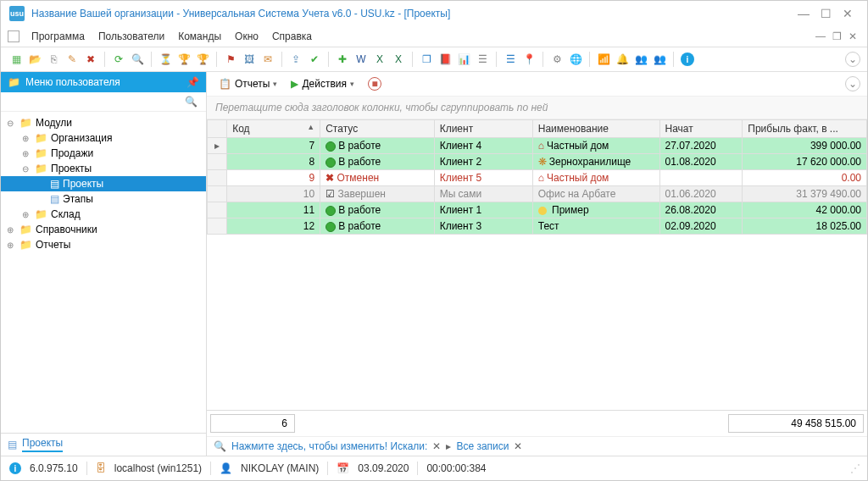  I want to click on toolbar-open-icon: 📂, so click(35, 59).